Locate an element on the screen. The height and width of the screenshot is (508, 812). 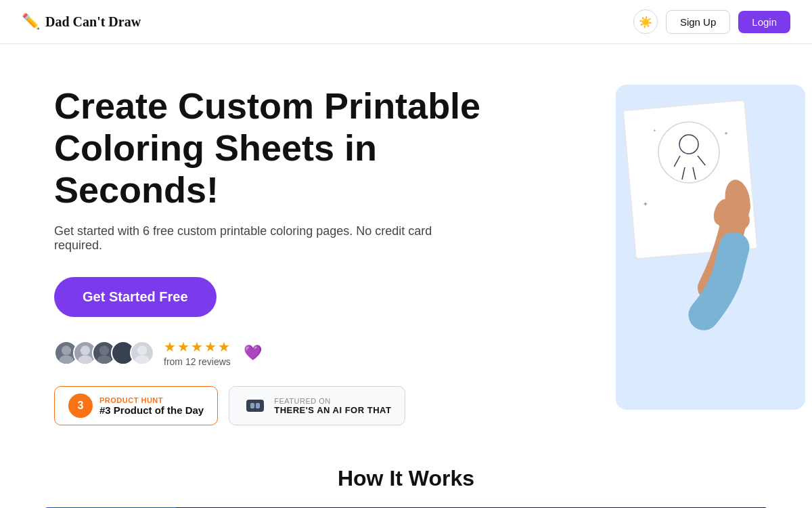
theme-toggle-button: ☀️ is located at coordinates (646, 22).